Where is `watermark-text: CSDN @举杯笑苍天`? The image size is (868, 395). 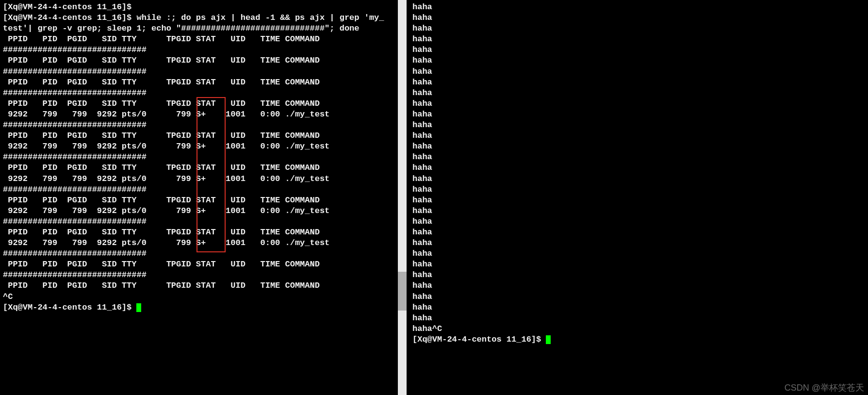
watermark-text: CSDN @举杯笑苍天 is located at coordinates (824, 388).